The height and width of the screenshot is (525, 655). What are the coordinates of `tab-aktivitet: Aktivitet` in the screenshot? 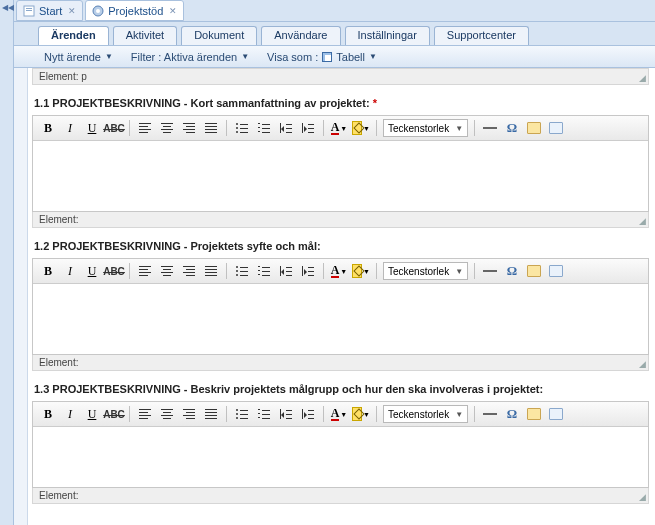 It's located at (146, 36).